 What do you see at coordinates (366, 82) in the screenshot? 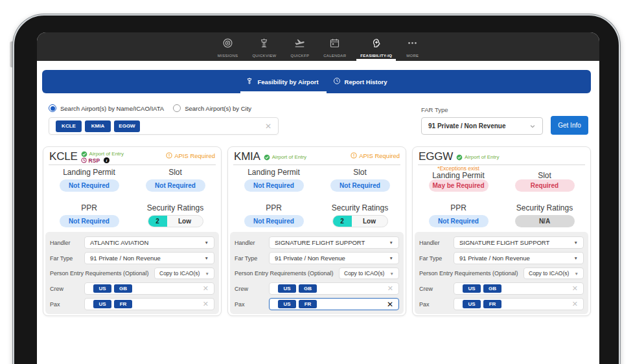
I see `tab-label: Report History` at bounding box center [366, 82].